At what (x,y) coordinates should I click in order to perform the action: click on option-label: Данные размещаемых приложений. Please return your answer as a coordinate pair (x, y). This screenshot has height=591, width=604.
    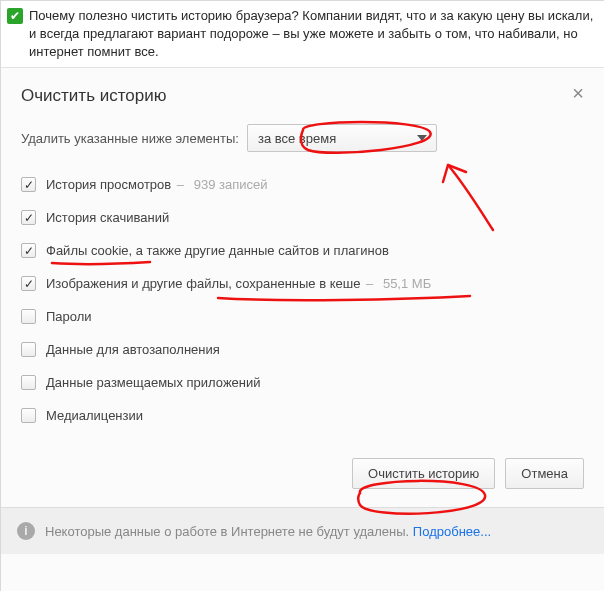
    Looking at the image, I should click on (154, 382).